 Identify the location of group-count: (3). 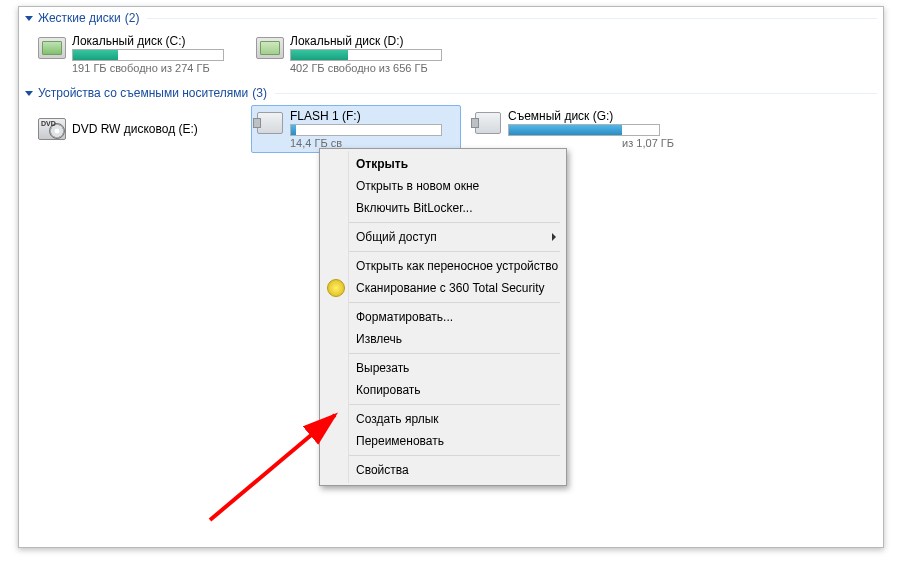
(260, 93).